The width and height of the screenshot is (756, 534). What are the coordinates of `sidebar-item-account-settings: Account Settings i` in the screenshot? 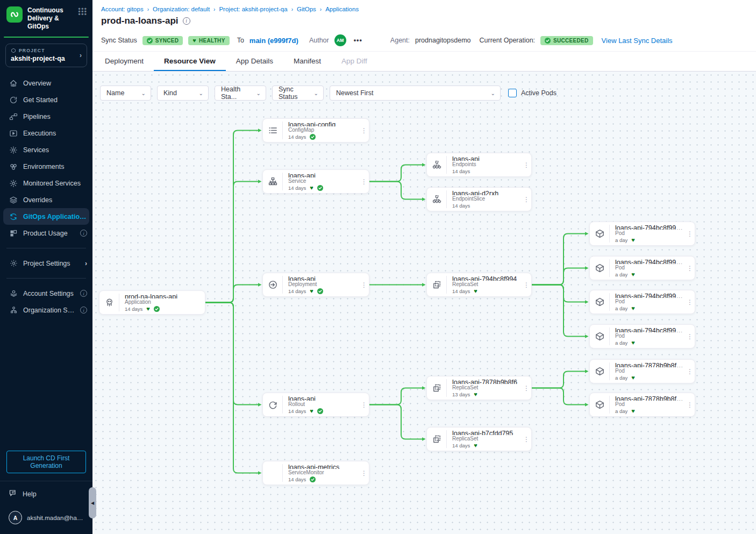 It's located at (46, 294).